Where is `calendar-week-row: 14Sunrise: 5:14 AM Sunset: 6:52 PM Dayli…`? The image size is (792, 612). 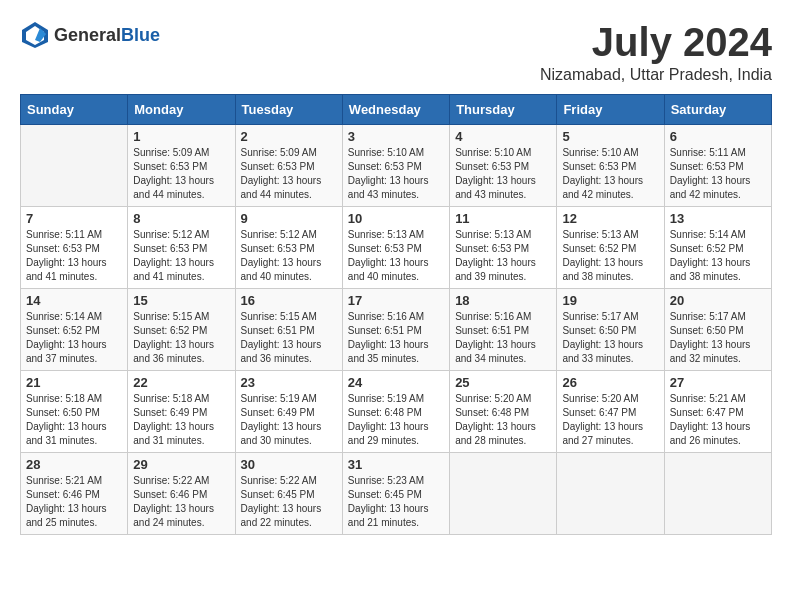
calendar-week-row: 14Sunrise: 5:14 AM Sunset: 6:52 PM Dayli… is located at coordinates (396, 330).